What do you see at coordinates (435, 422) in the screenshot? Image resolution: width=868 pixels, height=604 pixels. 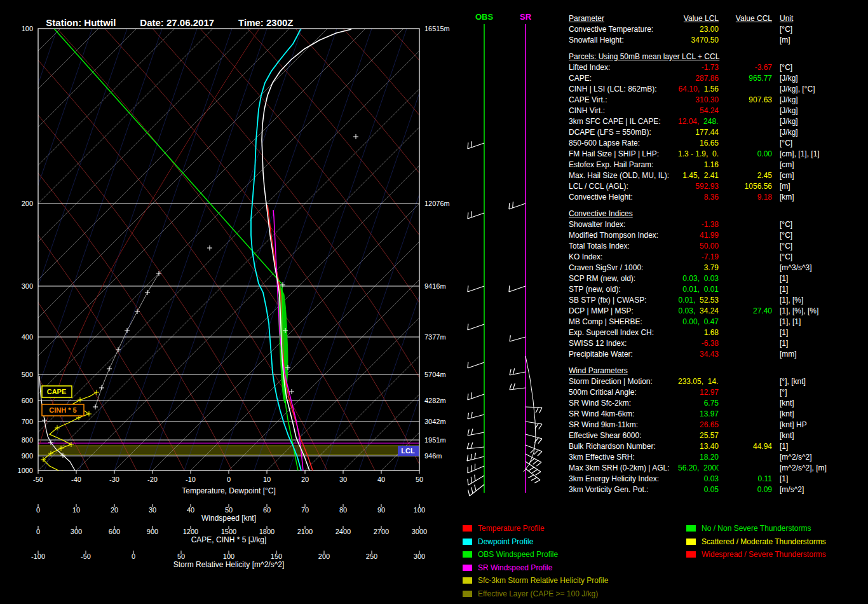 I see `altitude-label: 3042m` at bounding box center [435, 422].